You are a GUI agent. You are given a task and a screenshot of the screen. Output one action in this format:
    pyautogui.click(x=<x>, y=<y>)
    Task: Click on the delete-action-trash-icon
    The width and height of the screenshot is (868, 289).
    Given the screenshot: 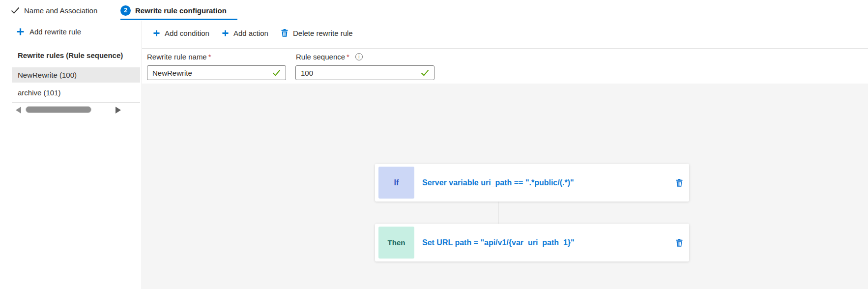 What is the action you would take?
    pyautogui.click(x=679, y=243)
    